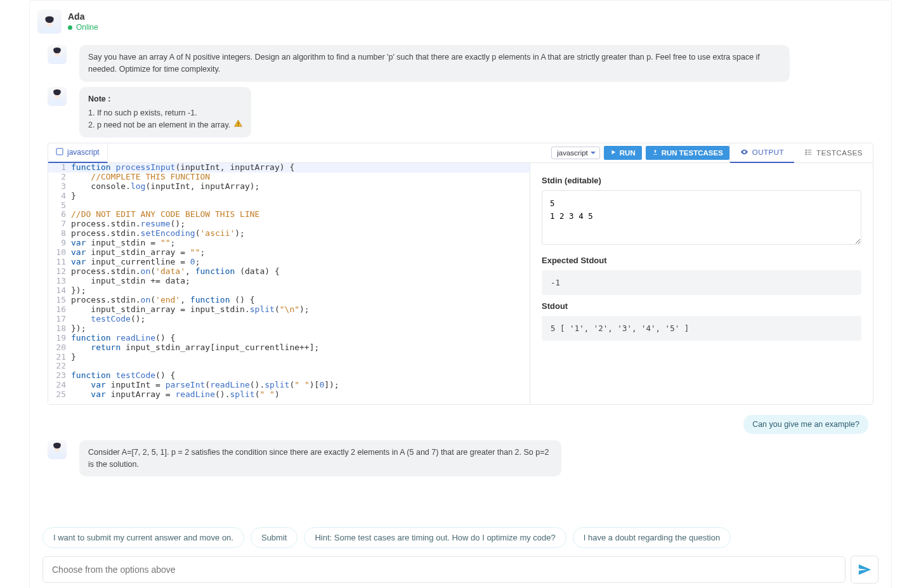 The image size is (921, 588). What do you see at coordinates (289, 206) in the screenshot?
I see `code-line: 5` at bounding box center [289, 206].